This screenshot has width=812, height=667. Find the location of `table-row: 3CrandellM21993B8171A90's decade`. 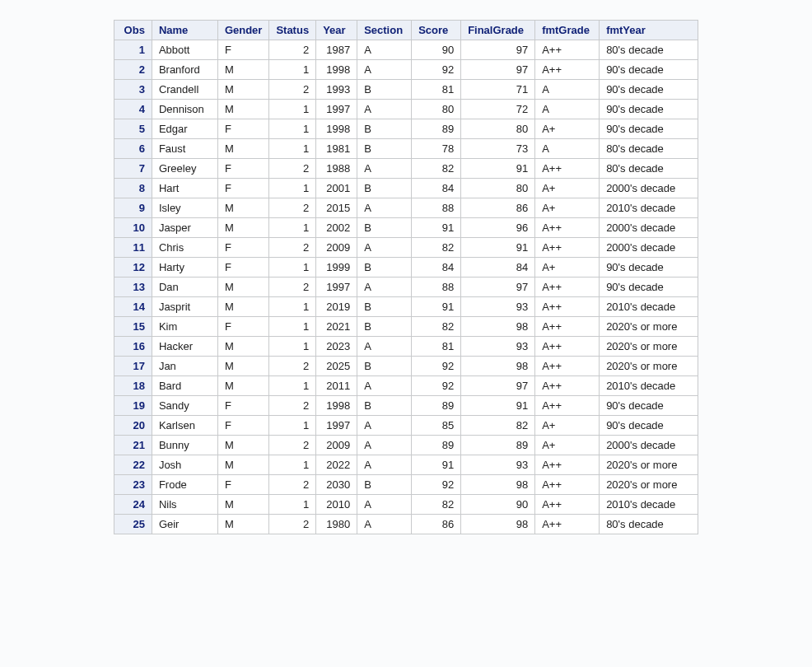

table-row: 3CrandellM21993B8171A90's decade is located at coordinates (405, 90).